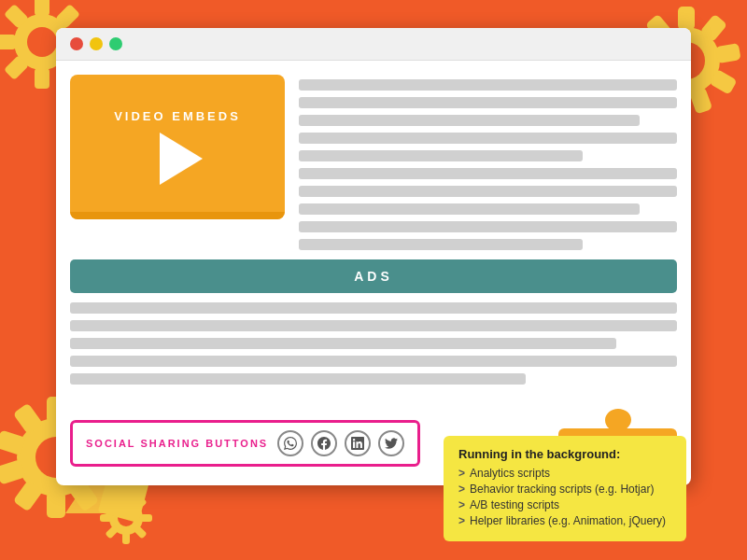 This screenshot has height=560, width=747. Describe the element at coordinates (77, 44) in the screenshot. I see `close-dot` at that location.